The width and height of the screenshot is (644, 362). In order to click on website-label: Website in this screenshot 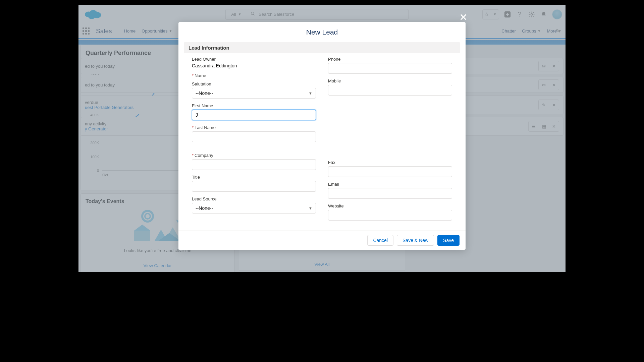, I will do `click(390, 206)`.